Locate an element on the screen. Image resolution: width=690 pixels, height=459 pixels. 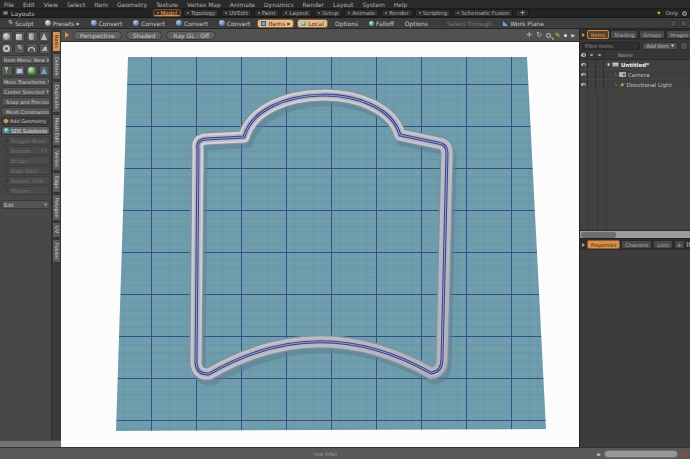
layout-tab-uvedit: UVEdit is located at coordinates (236, 13).